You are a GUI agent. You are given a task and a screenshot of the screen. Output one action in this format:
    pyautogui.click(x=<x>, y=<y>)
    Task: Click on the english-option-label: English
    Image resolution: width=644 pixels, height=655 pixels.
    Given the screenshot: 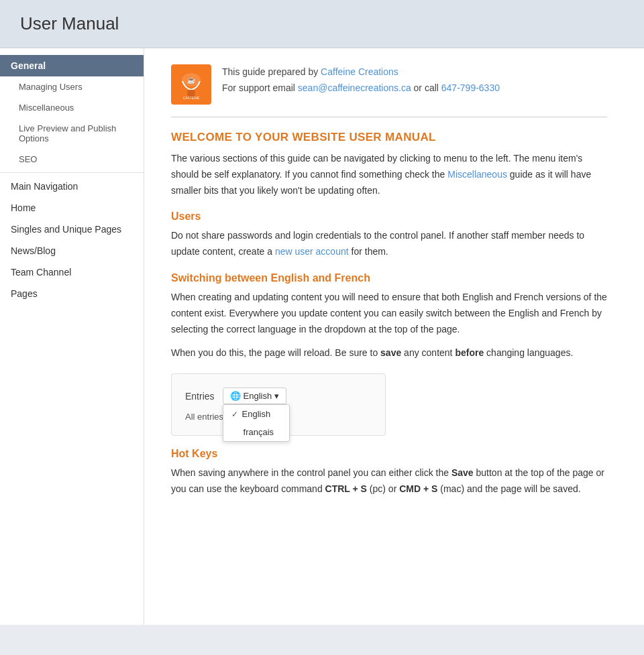 What is the action you would take?
    pyautogui.click(x=256, y=414)
    